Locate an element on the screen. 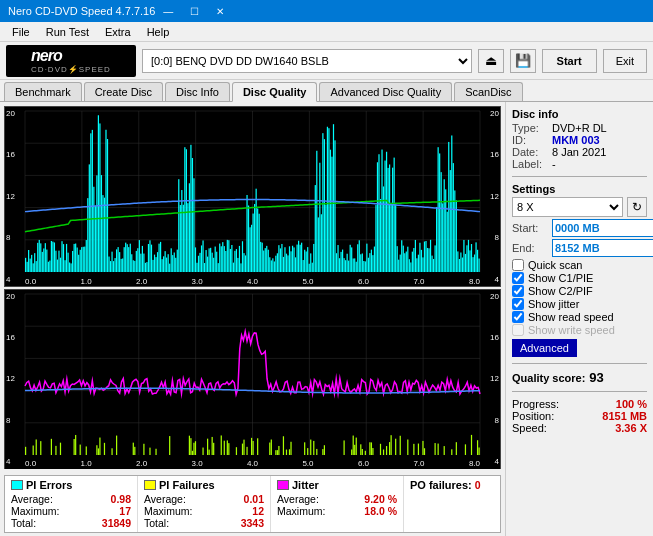 The height and width of the screenshot is (536, 653). bottom-chart-y-labels-right: 20 16 12 8 4 is located at coordinates (491, 380).